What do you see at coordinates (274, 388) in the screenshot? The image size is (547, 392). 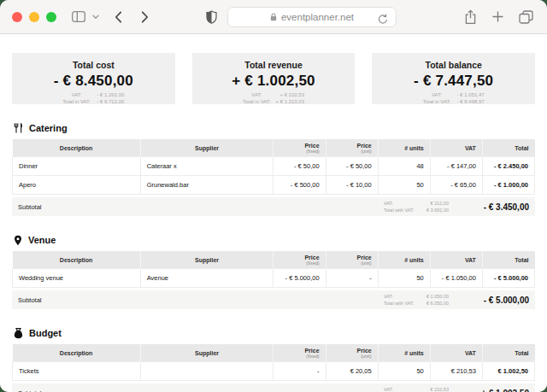 I see `subtotal-row: Subtotal VAT: € 210,53 Total with VAT: €…` at bounding box center [274, 388].